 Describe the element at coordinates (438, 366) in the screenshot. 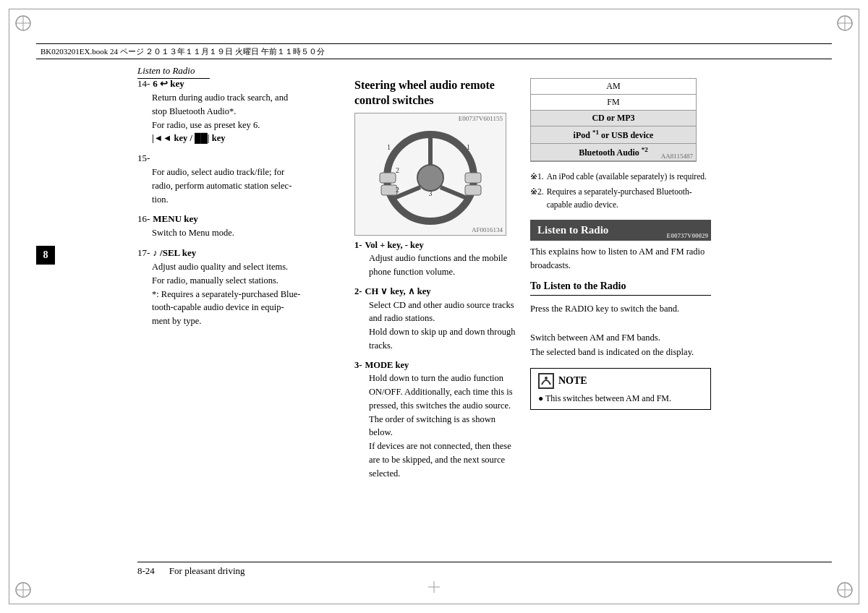

I see `mid-item-3-header: 3- MODE key` at that location.